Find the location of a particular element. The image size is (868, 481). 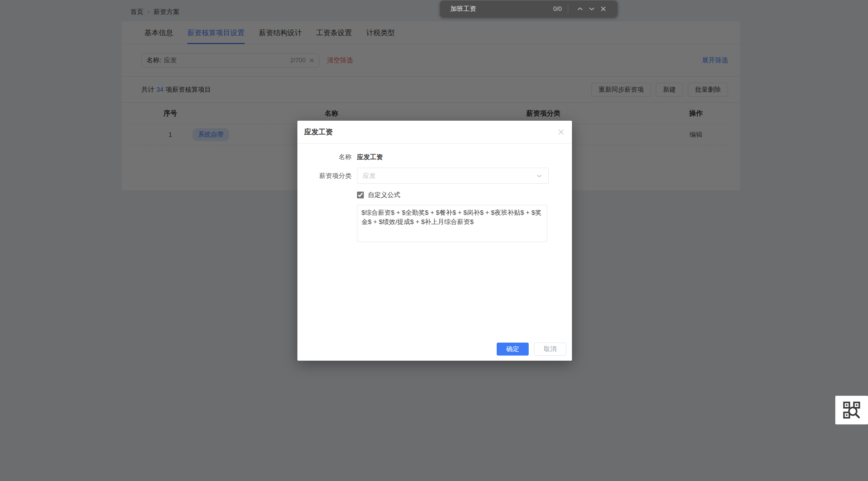

category-field-label: 薪资项分类 is located at coordinates (324, 176).